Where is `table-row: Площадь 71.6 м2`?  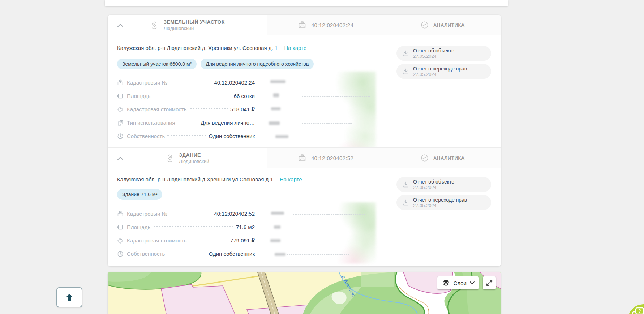
table-row: Площадь 71.6 м2 is located at coordinates (186, 227).